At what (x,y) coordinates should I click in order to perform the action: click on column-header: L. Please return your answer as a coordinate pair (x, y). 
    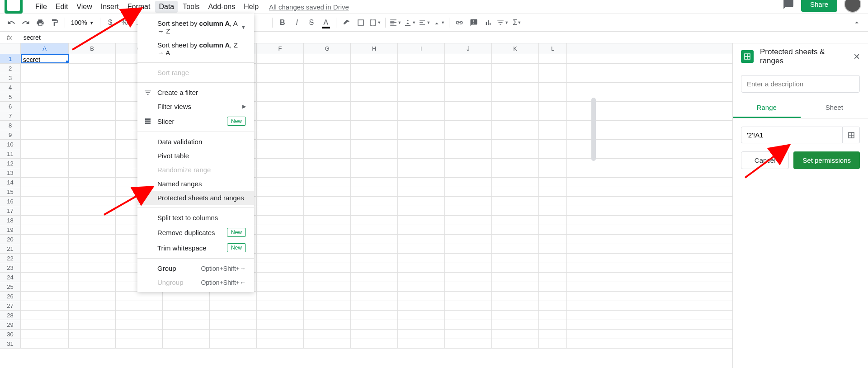
    Looking at the image, I should click on (553, 49).